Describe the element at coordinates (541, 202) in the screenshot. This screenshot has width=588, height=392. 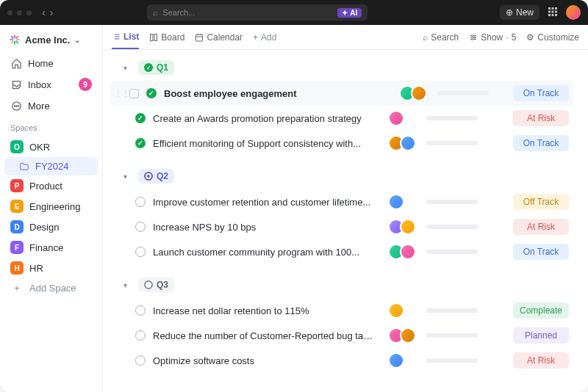
I see `status-tag: Off Track` at that location.